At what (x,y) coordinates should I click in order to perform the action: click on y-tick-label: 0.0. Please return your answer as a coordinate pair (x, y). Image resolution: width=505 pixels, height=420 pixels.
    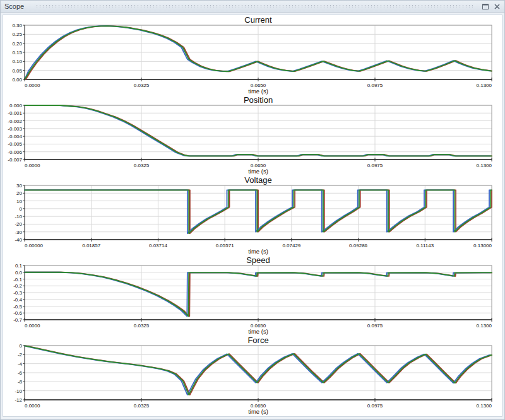
    Looking at the image, I should click on (19, 272).